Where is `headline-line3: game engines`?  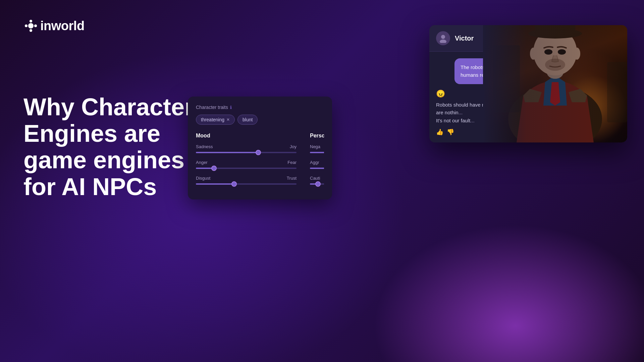
headline-line3: game engines is located at coordinates (109, 160).